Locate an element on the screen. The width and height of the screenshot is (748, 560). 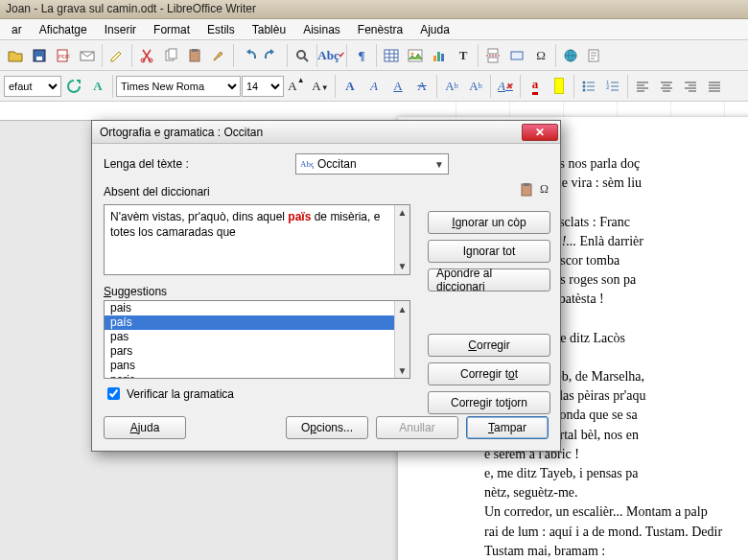
textbox-icon: T is located at coordinates (463, 56).